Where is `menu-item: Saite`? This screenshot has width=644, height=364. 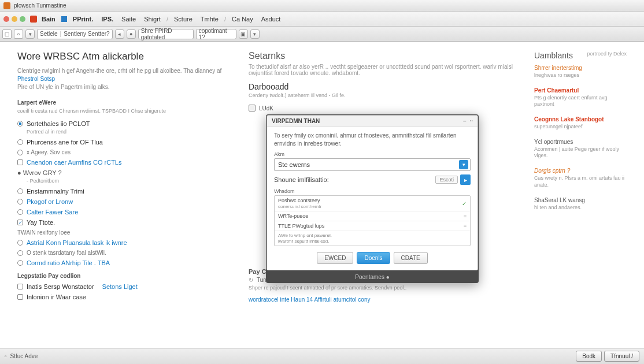 menu-item: Saite is located at coordinates (128, 19).